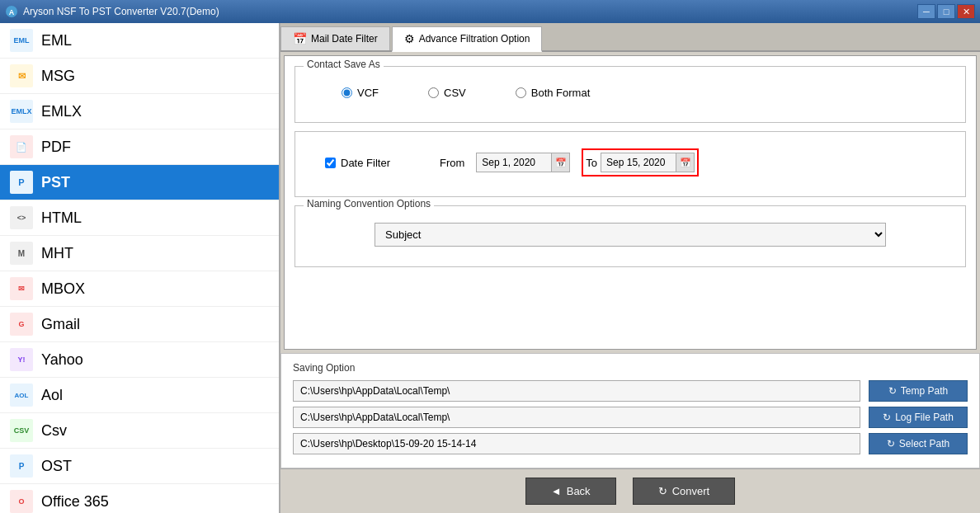  I want to click on sidebar-item-mbox: ✉MBOX, so click(139, 289).